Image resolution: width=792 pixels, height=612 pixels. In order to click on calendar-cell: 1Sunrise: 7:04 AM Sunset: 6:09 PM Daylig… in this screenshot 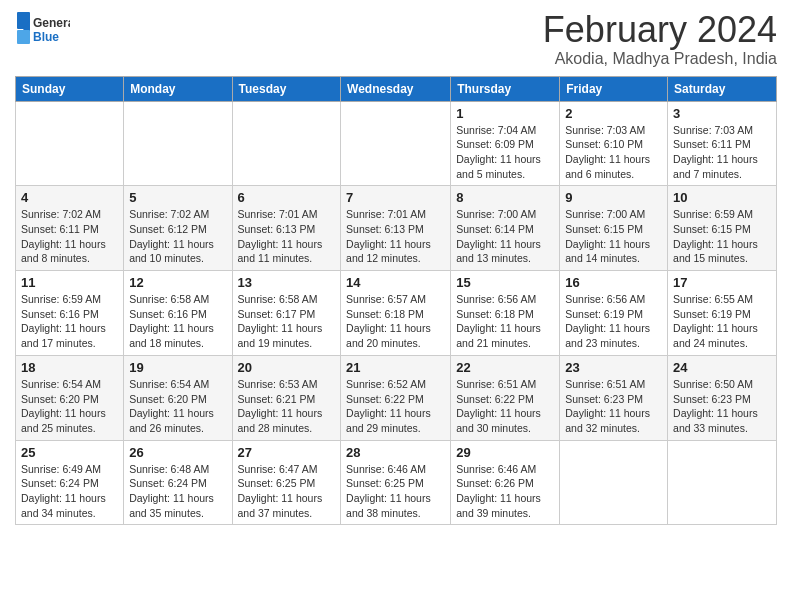, I will do `click(506, 144)`.